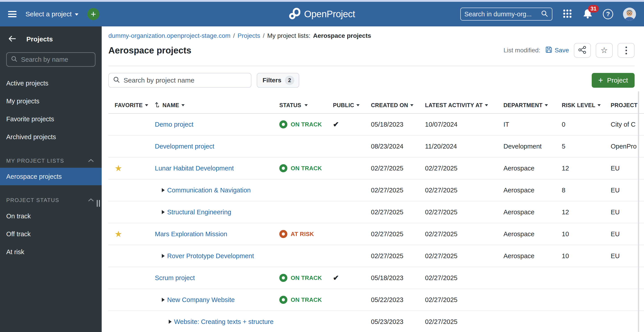  I want to click on quick-add-button: +, so click(94, 14).